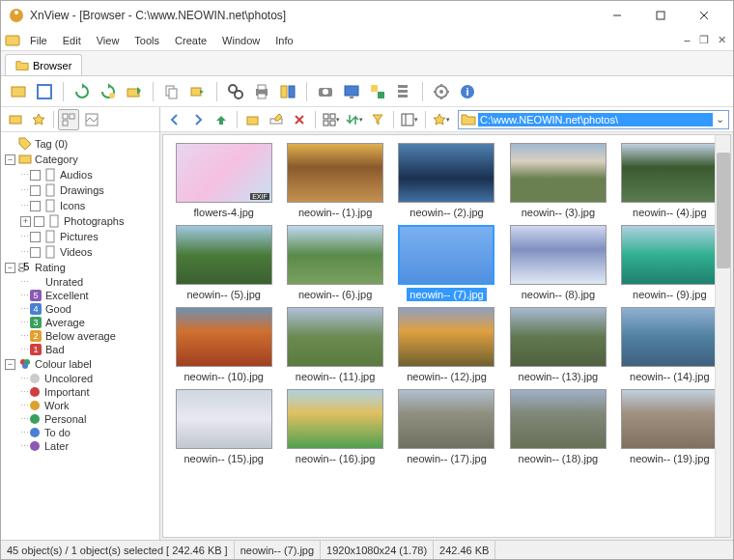 Image resolution: width=734 pixels, height=560 pixels. I want to click on tree-rating-excellent: ⋯5Excellent, so click(80, 295).